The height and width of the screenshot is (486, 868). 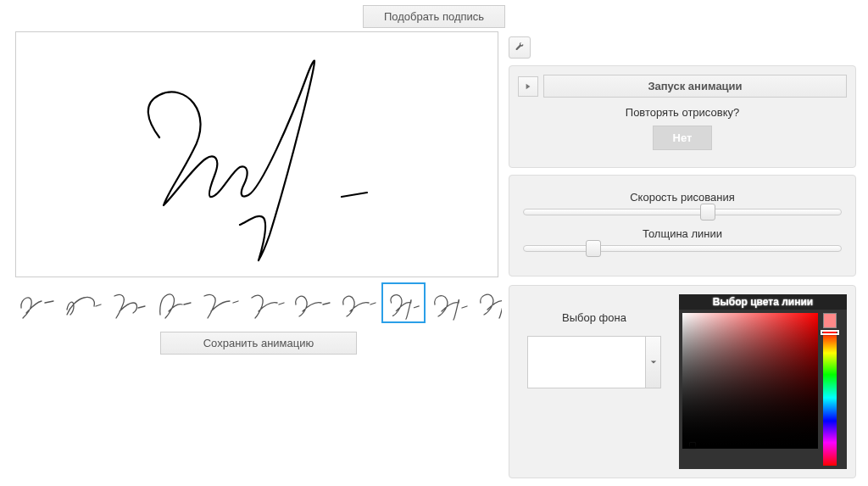 What do you see at coordinates (695, 87) in the screenshot?
I see `start-animation-button: Запуск анимации` at bounding box center [695, 87].